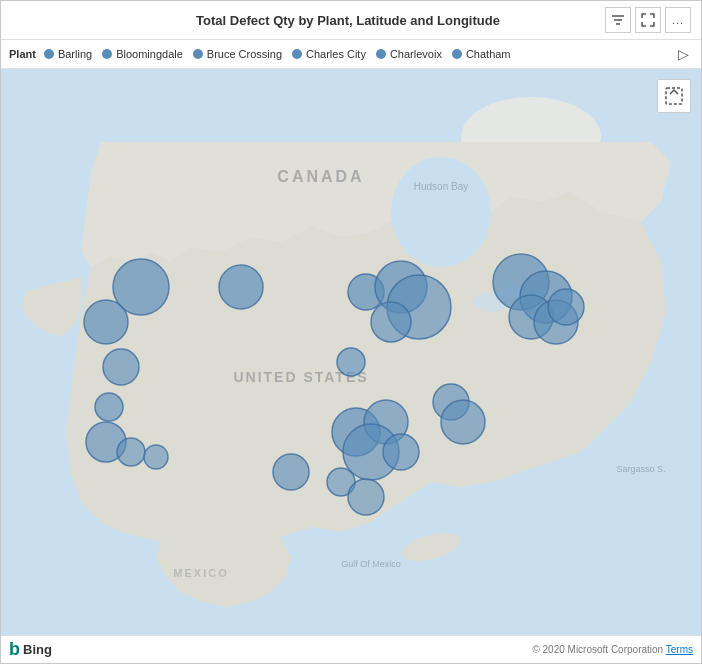  I want to click on legend-name-charles-city: Charles City, so click(336, 54).